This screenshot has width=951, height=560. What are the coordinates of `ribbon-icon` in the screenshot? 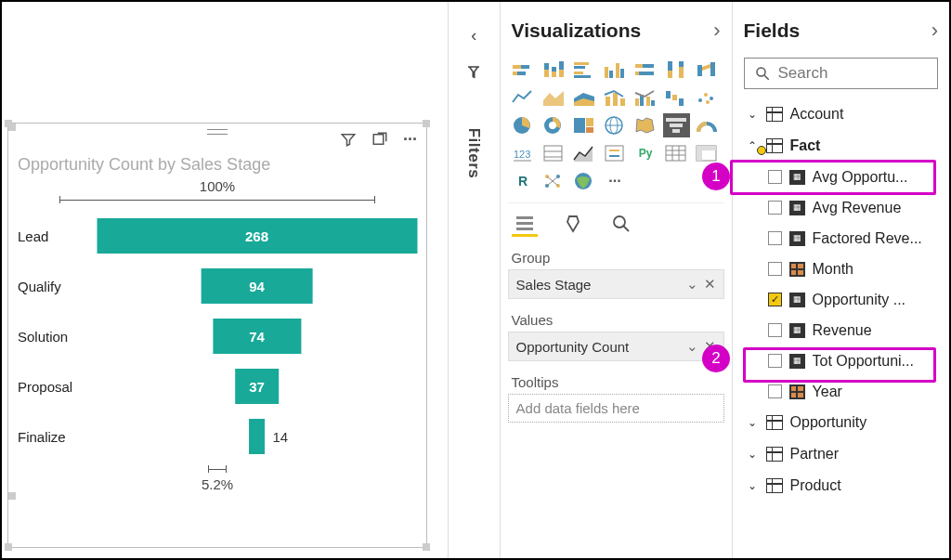 It's located at (708, 70).